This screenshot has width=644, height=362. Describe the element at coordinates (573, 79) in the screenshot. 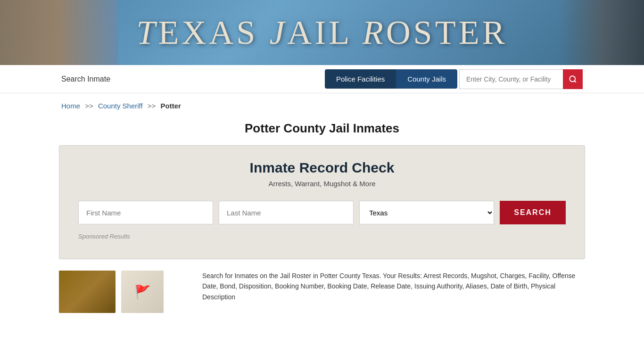

I see `nav-search-button` at that location.